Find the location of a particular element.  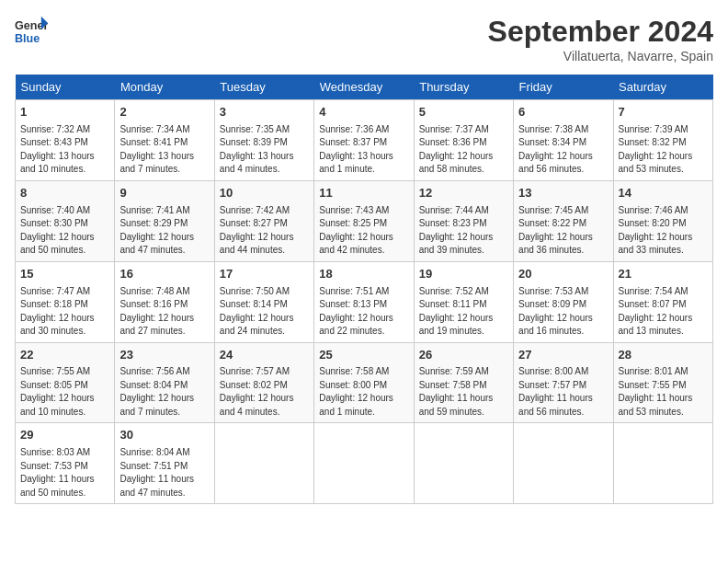

day-number: 9 is located at coordinates (164, 193).